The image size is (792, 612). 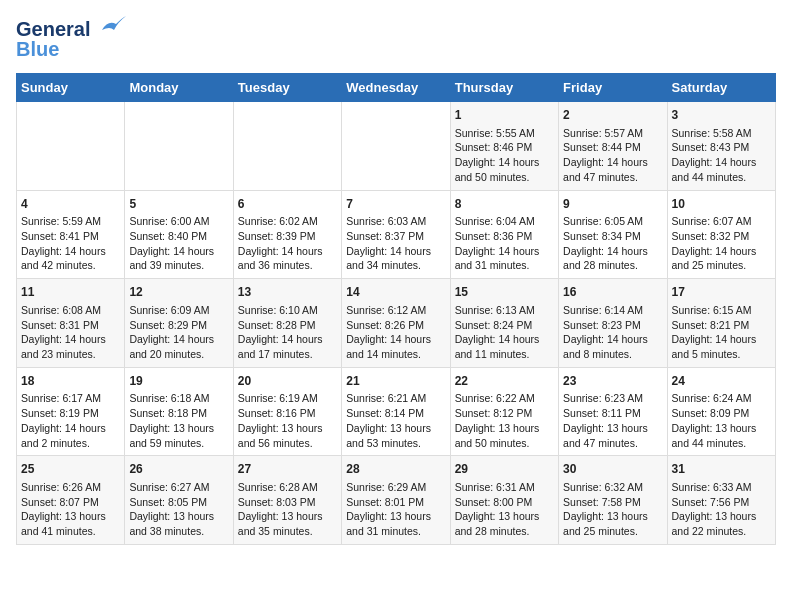 What do you see at coordinates (721, 234) in the screenshot?
I see `calendar-cell: 10Sunrise: 6:07 AMSunset: 8:32 PMDayligh…` at bounding box center [721, 234].